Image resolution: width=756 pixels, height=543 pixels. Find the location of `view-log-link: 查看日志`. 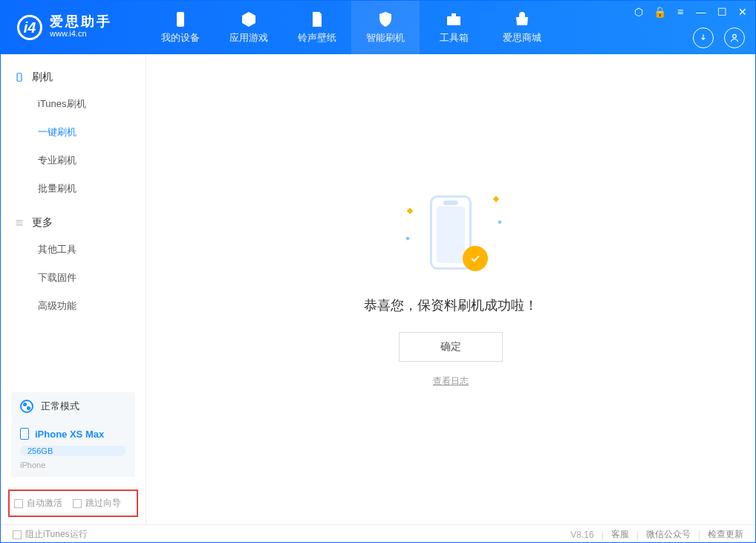

view-log-link: 查看日志 is located at coordinates (451, 382).